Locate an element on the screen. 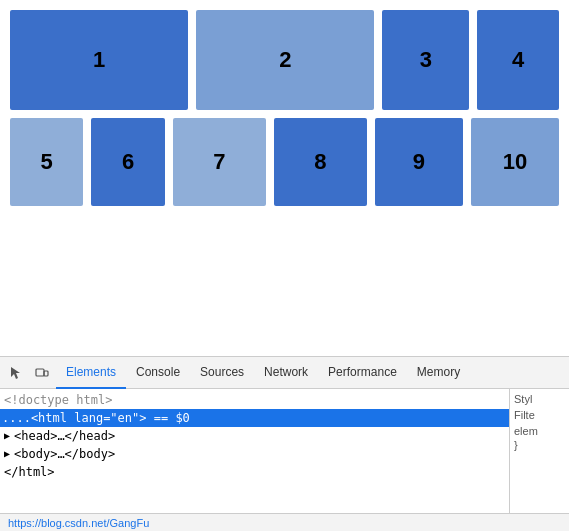  tab-elements: Elements is located at coordinates (91, 373).